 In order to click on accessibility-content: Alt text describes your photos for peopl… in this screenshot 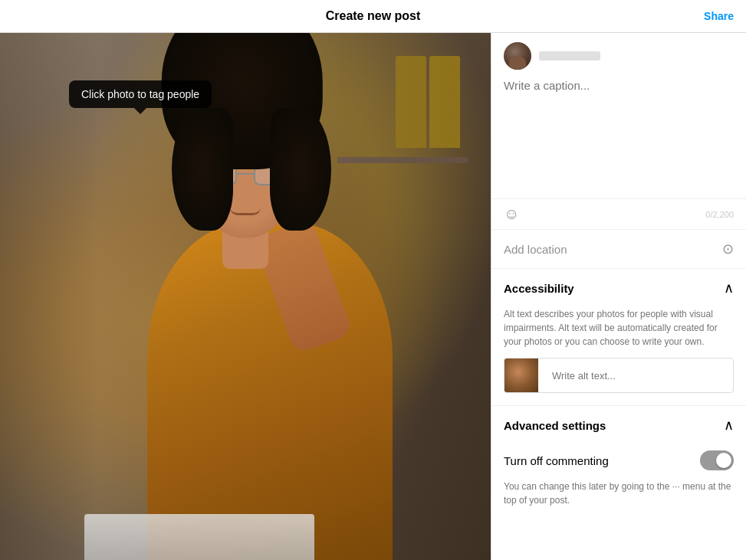, I will do `click(619, 356)`.